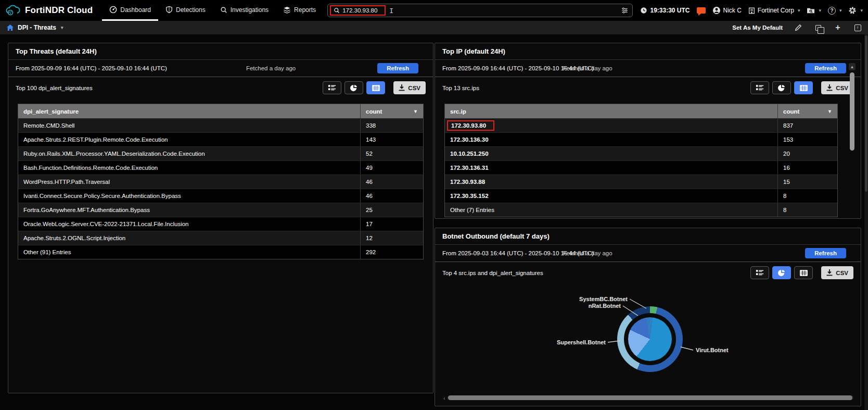 This screenshot has width=868, height=410. What do you see at coordinates (480, 10) in the screenshot?
I see `global-search-input: 172.30.93.80` at bounding box center [480, 10].